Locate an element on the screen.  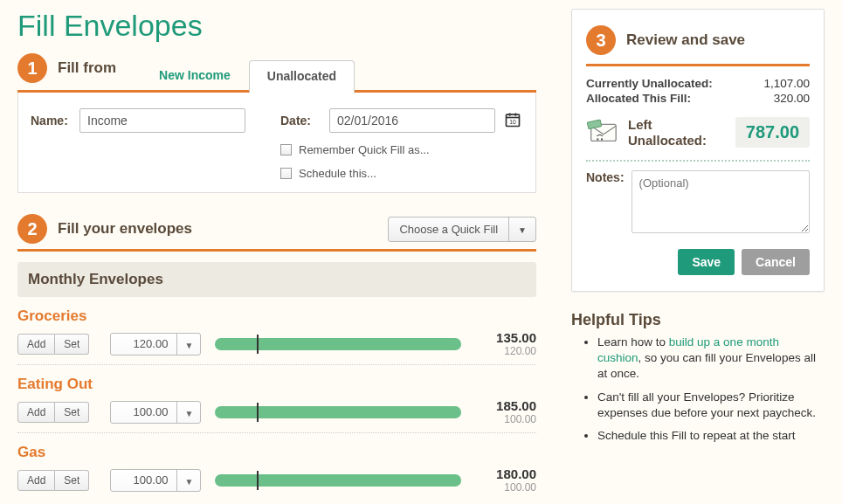
envelope-target: 120.00 is located at coordinates (506, 351).